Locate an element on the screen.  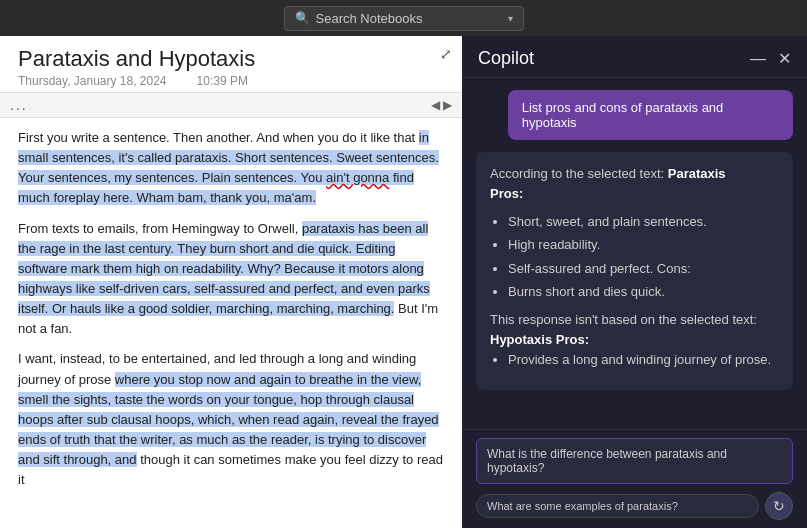
copilot-suggestion-row: What are some examples of parataxis? ↻ is located at coordinates (634, 506).